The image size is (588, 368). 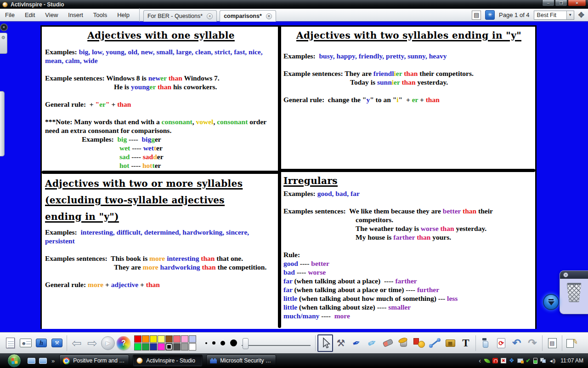 What do you see at coordinates (503, 361) in the screenshot?
I see `tray-error-icon: ✖` at bounding box center [503, 361].